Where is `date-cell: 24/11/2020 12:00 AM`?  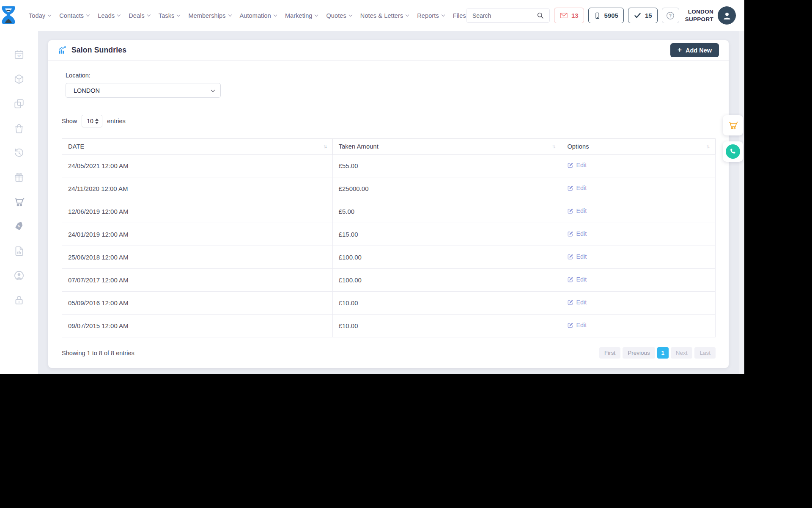 date-cell: 24/11/2020 12:00 AM is located at coordinates (198, 189).